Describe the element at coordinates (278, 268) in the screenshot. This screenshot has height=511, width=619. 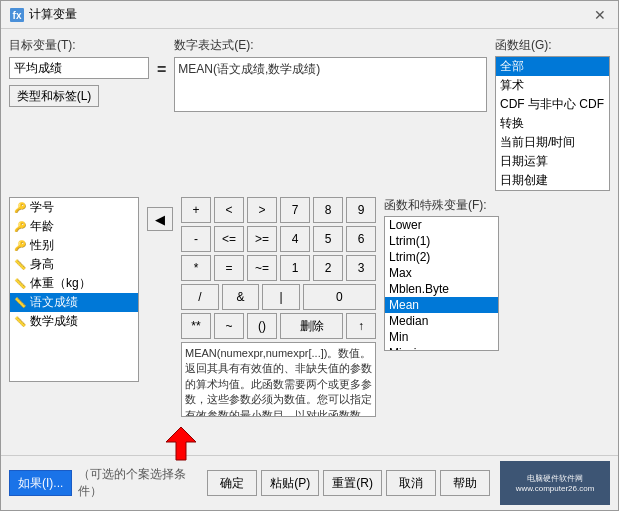
I see `calc-row-3: * = ~= 1 2 3` at that location.